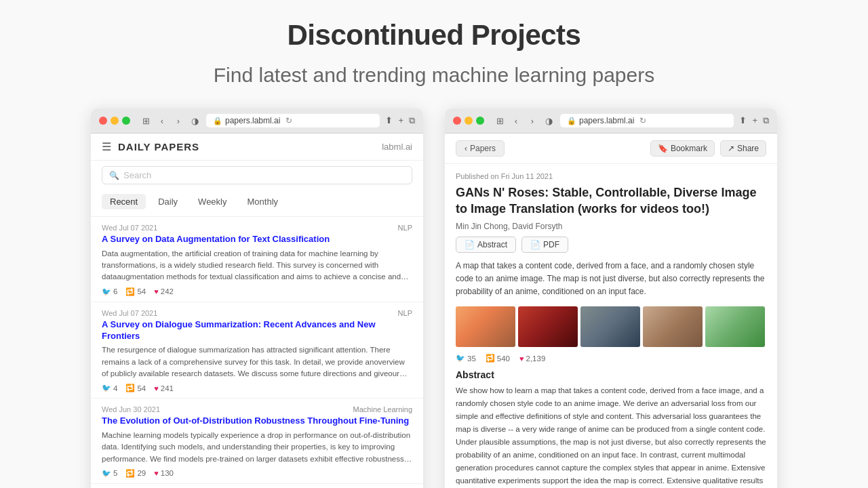  What do you see at coordinates (126, 121) in the screenshot?
I see `dot-green` at bounding box center [126, 121].